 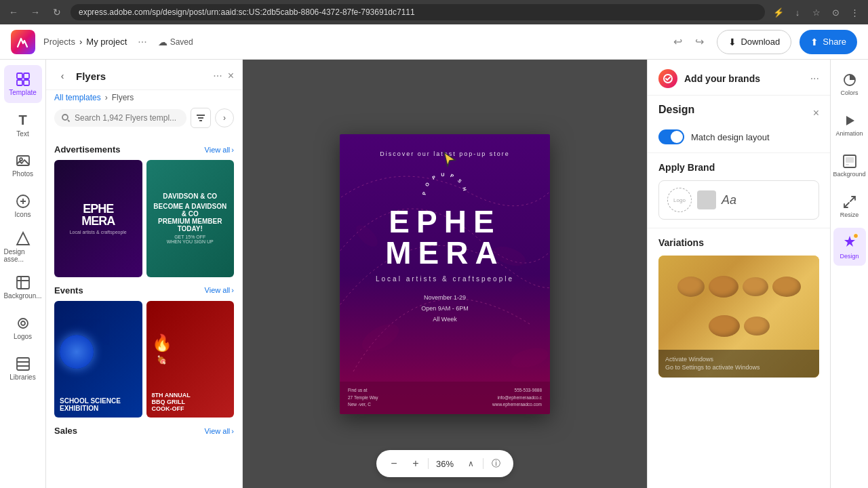 I want to click on design-close-button: ×, so click(x=816, y=113).